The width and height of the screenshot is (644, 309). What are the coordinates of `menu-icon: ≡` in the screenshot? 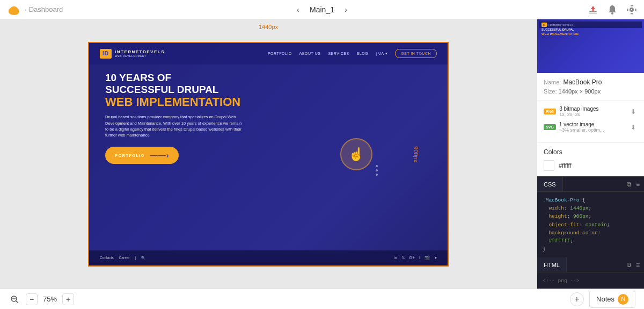 It's located at (638, 184).